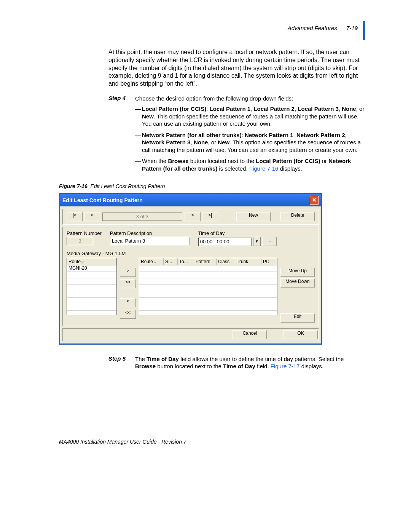 The image size is (411, 532). I want to click on list-item: MGNI-20, so click(92, 269).